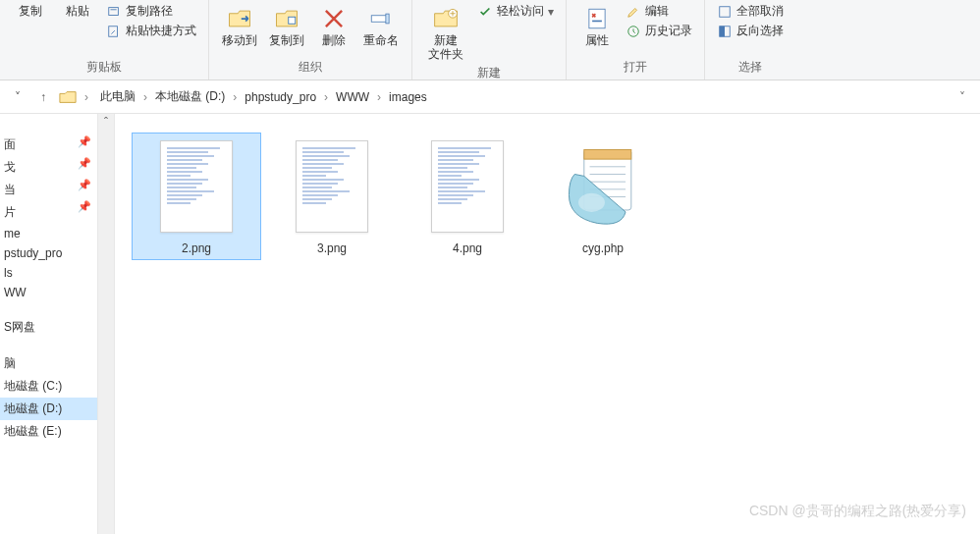 The image size is (980, 534). What do you see at coordinates (516, 12) in the screenshot?
I see `easy-access-button: 轻松访问 ▾` at bounding box center [516, 12].